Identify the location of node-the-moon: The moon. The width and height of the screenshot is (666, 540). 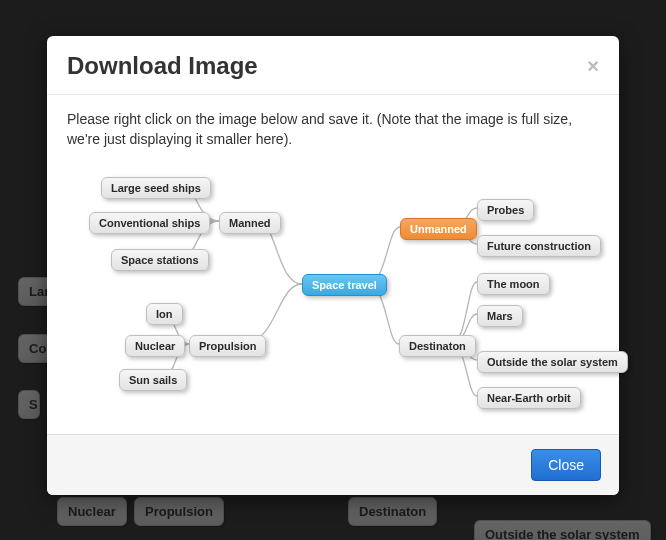
(514, 284).